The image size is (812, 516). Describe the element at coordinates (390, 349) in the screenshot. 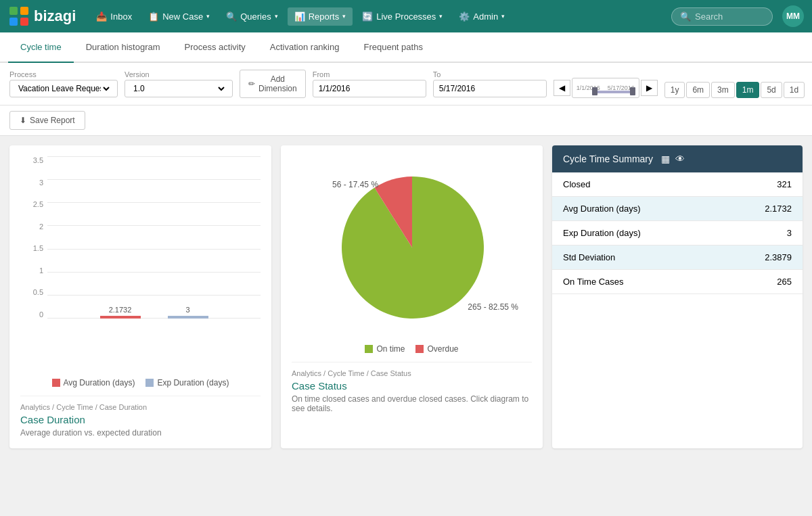

I see `legend-ontime-label: On time` at that location.